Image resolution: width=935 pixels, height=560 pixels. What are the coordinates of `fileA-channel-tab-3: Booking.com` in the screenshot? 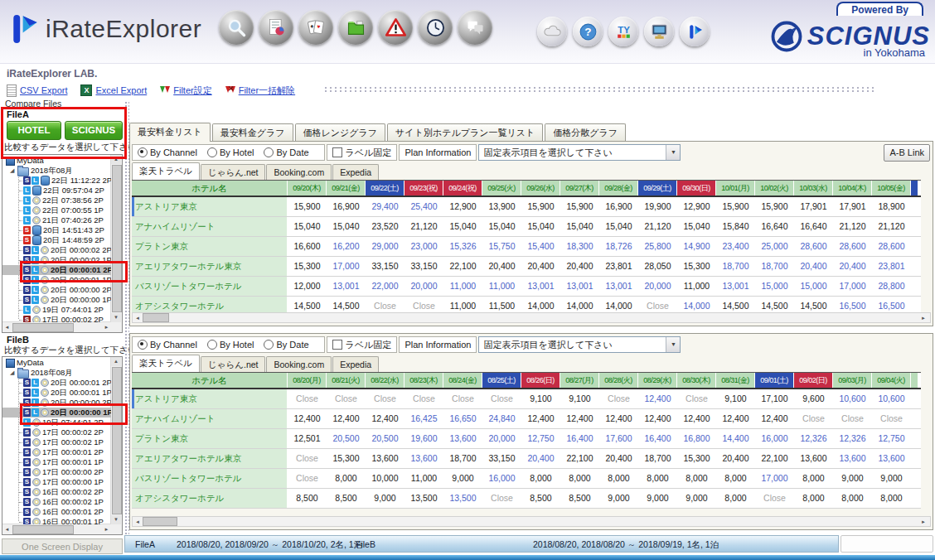 It's located at (298, 172).